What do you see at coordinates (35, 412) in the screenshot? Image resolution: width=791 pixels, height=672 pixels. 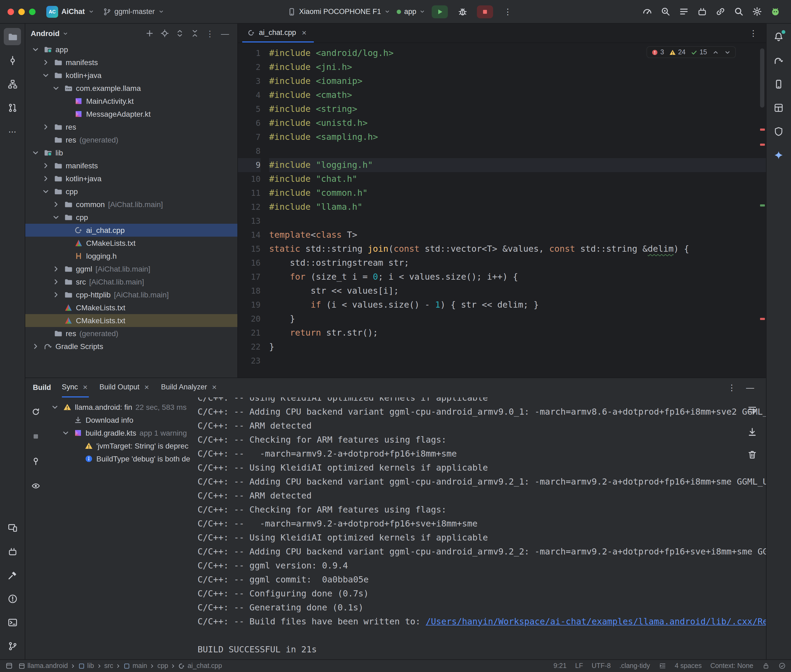 I see `rerun-build-button` at bounding box center [35, 412].